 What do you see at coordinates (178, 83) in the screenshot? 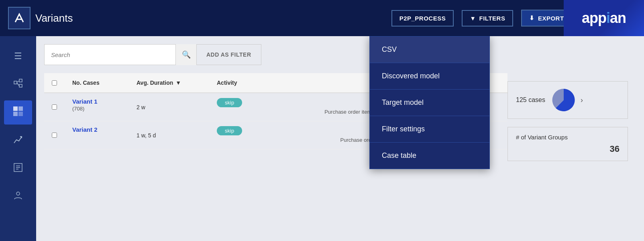
I see `sort-icon: ▼` at bounding box center [178, 83].